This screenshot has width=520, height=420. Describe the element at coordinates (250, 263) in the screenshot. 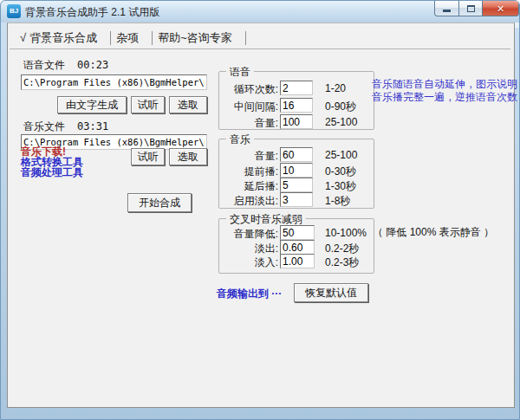

I see `fade-in-label: 淡入:` at that location.